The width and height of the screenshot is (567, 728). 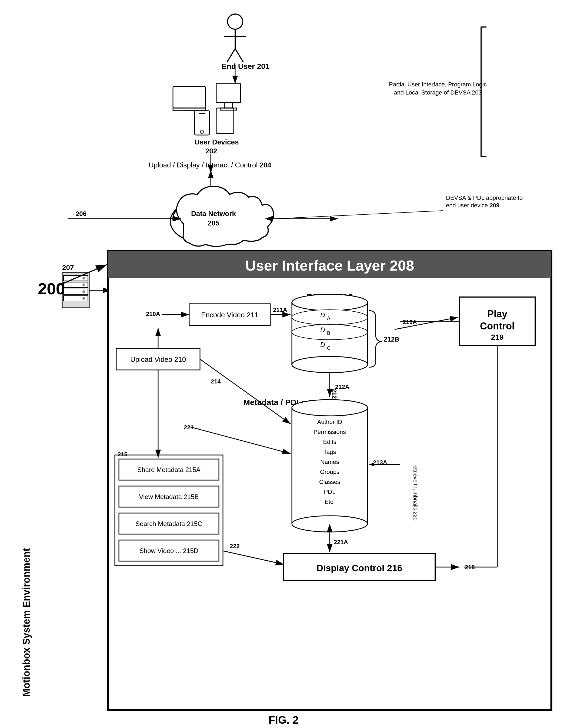 What do you see at coordinates (330, 265) in the screenshot?
I see `svg-text: User Interface Layer 208` at bounding box center [330, 265].